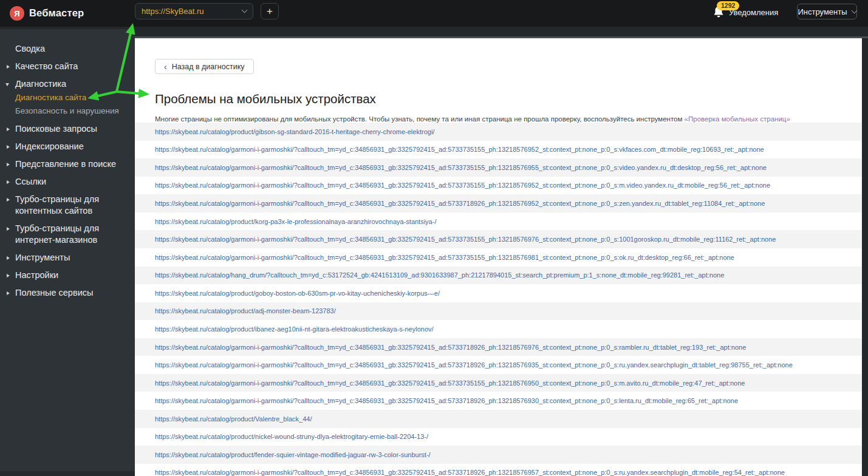 This screenshot has height=476, width=868. Describe the element at coordinates (498, 293) in the screenshot. I see `url-row: https://skybeat.ru/catalog/product/goboy…` at that location.